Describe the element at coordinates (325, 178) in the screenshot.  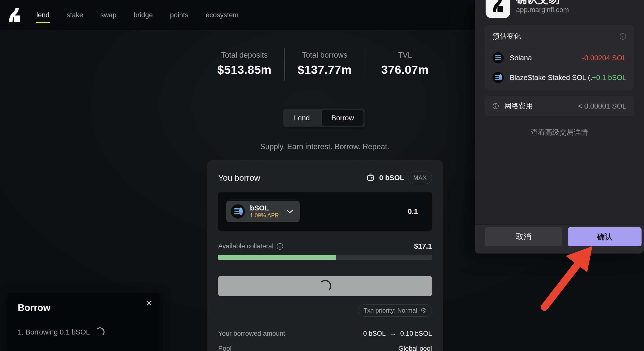
I see `borrow-card-header: You borrow 0 bSOL MAX` at that location.